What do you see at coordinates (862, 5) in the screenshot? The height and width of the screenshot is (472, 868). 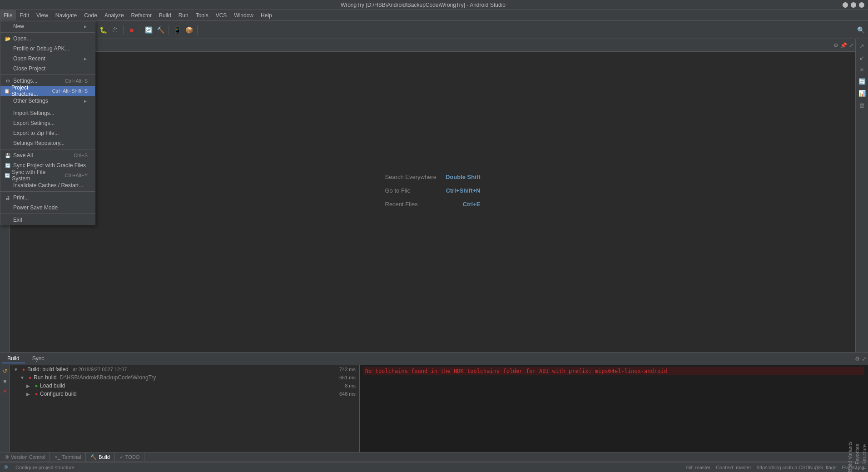 I see `close-button: ✕` at bounding box center [862, 5].